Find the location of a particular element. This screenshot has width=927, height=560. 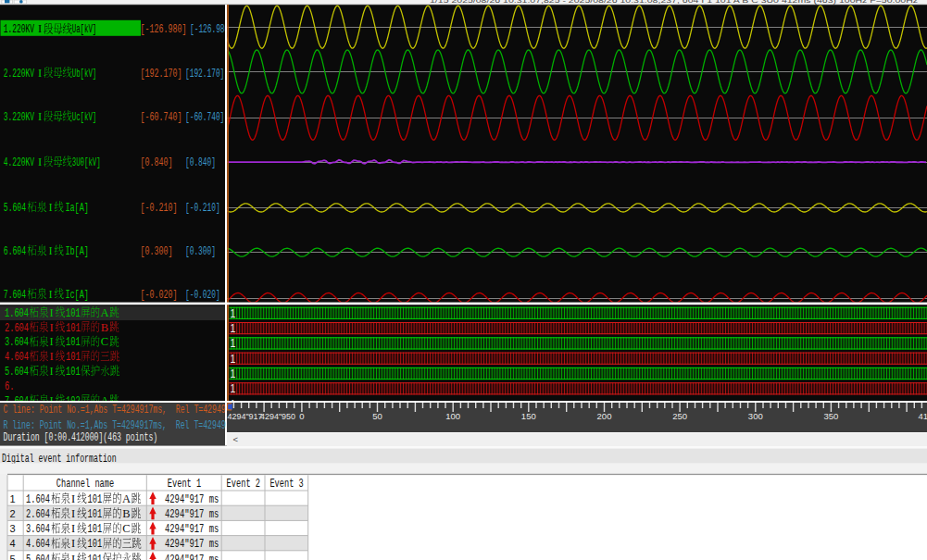

svg-text: 1. is located at coordinates (9, 313).